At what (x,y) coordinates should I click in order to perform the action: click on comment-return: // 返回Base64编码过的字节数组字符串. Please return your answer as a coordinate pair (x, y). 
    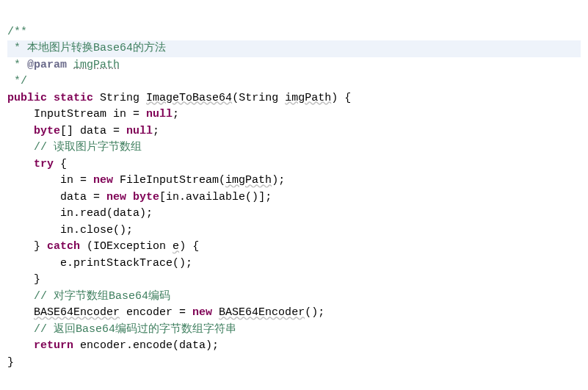
    Looking at the image, I should click on (122, 329).